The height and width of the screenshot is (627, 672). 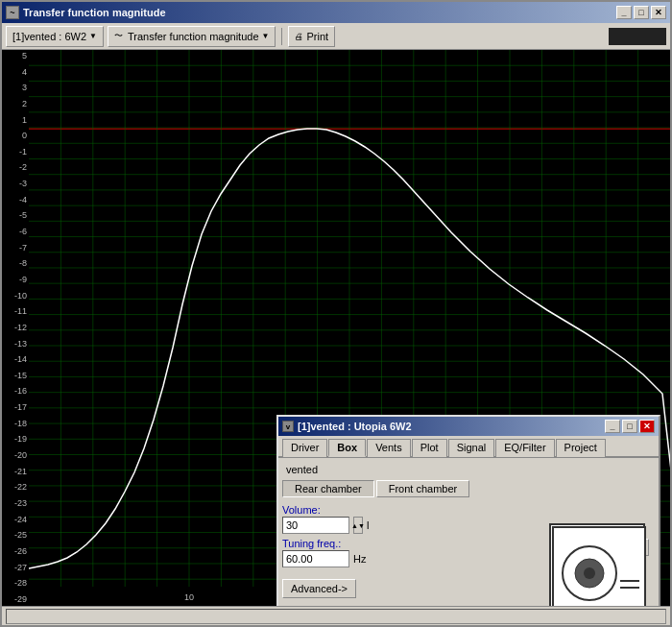 I want to click on outer-toolbar: [1]vented : 6W2 ▼ 〜 Transfer function ma…, so click(x=336, y=36).